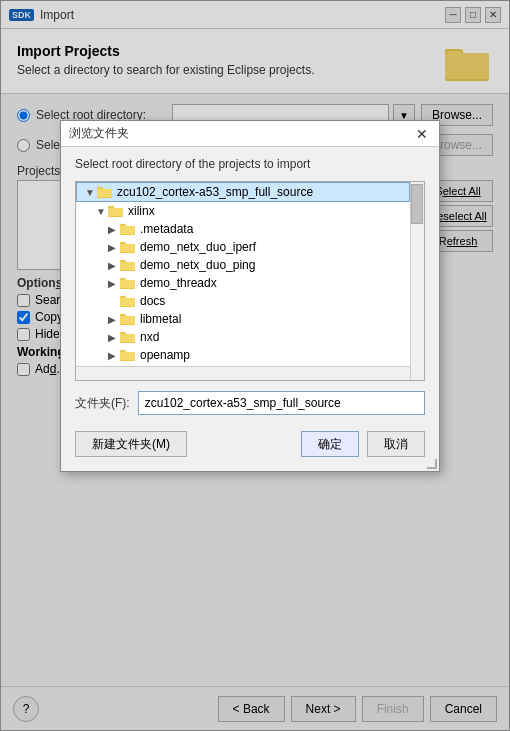  I want to click on tree-scrollbar-thumb, so click(417, 204).